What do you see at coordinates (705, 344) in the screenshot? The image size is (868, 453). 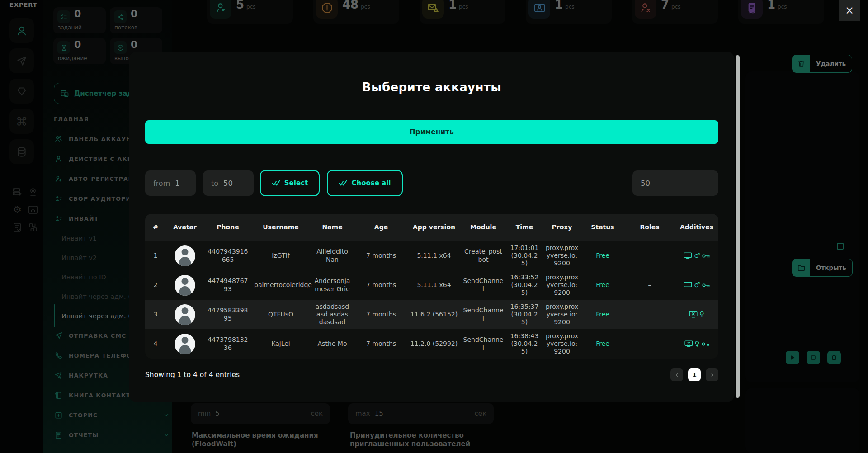 I see `key-icon` at bounding box center [705, 344].